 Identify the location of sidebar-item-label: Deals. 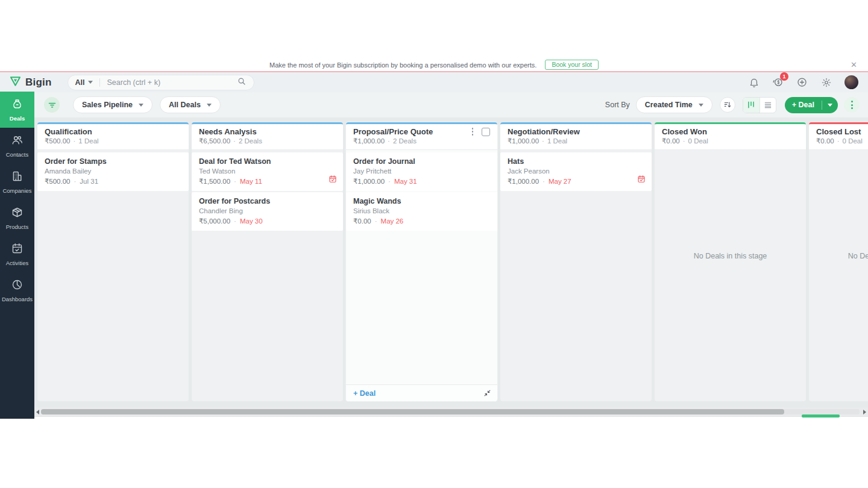
(17, 118).